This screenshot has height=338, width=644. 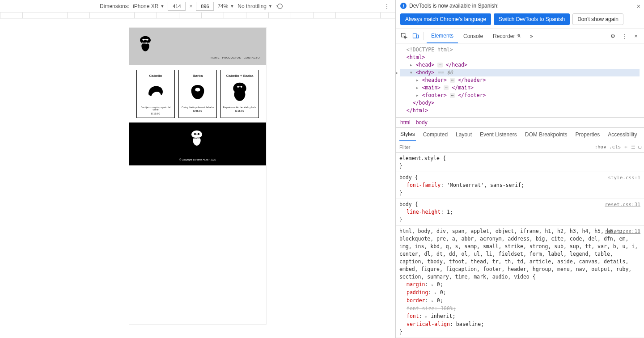 What do you see at coordinates (198, 6) in the screenshot?
I see `device-toolbar: Dimensions: iPhone XR▼ × 74%▼ No throttl…` at bounding box center [198, 6].